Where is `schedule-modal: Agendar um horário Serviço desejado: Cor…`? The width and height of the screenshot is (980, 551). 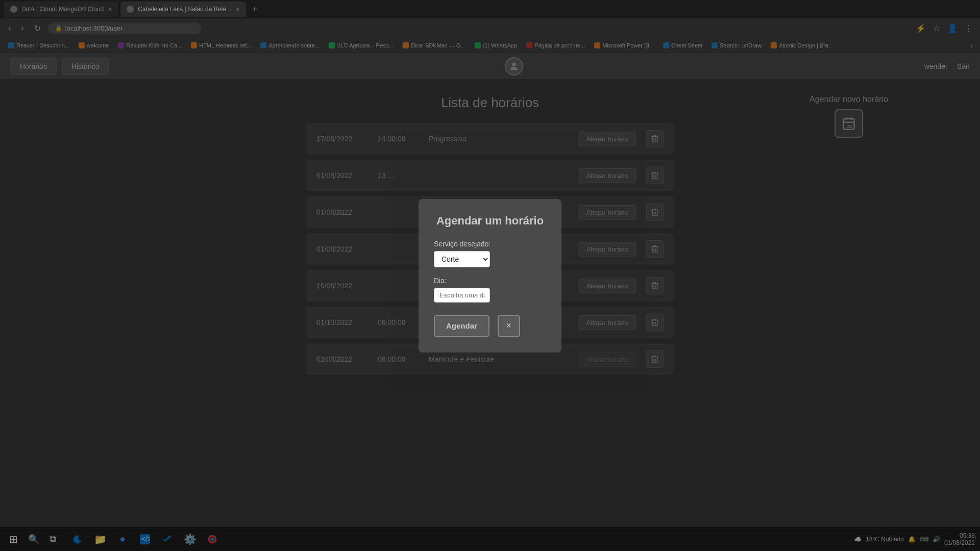 schedule-modal: Agendar um horário Serviço desejado: Cor… is located at coordinates (490, 276).